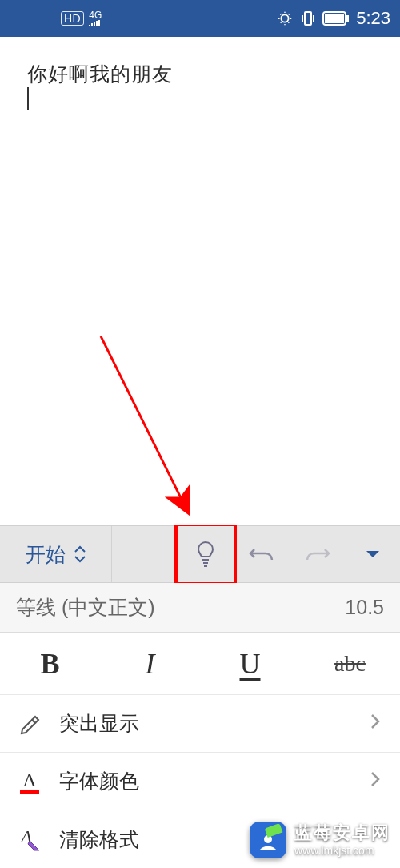 The image size is (400, 868). I want to click on hd-indicator: HD, so click(72, 18).